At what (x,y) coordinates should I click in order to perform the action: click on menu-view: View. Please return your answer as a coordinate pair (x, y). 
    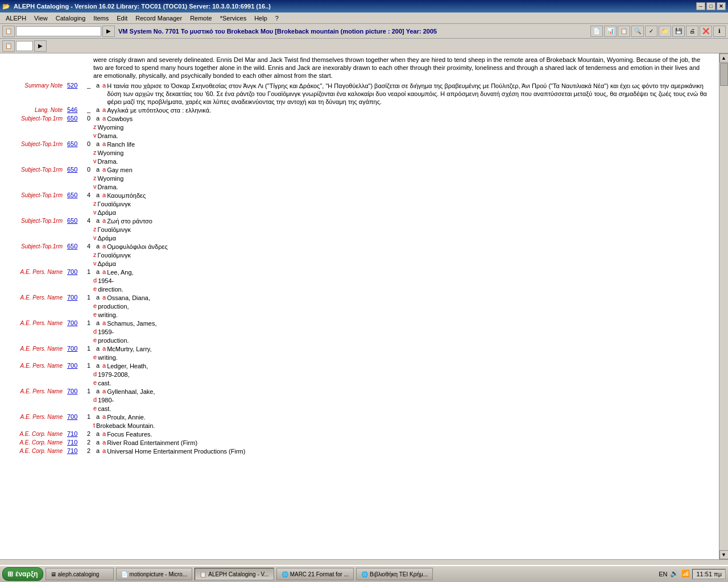
    Looking at the image, I should click on (41, 18).